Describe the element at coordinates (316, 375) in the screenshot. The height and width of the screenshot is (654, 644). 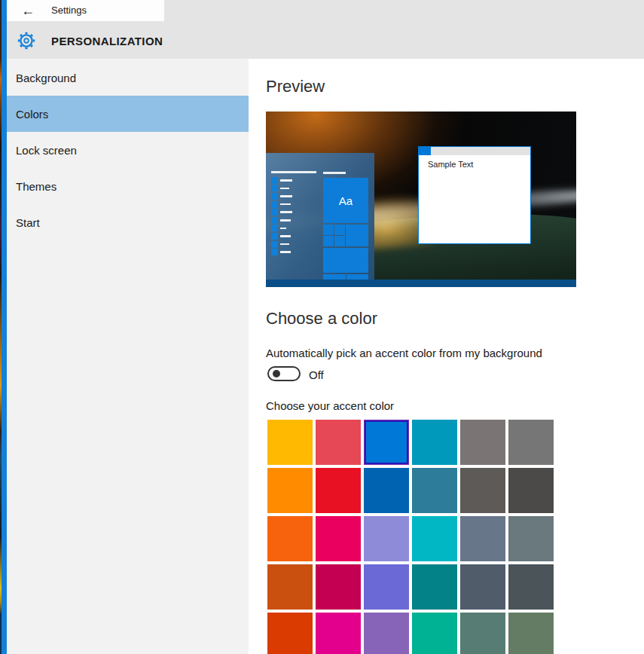
I see `toggle-state-label: Off` at that location.